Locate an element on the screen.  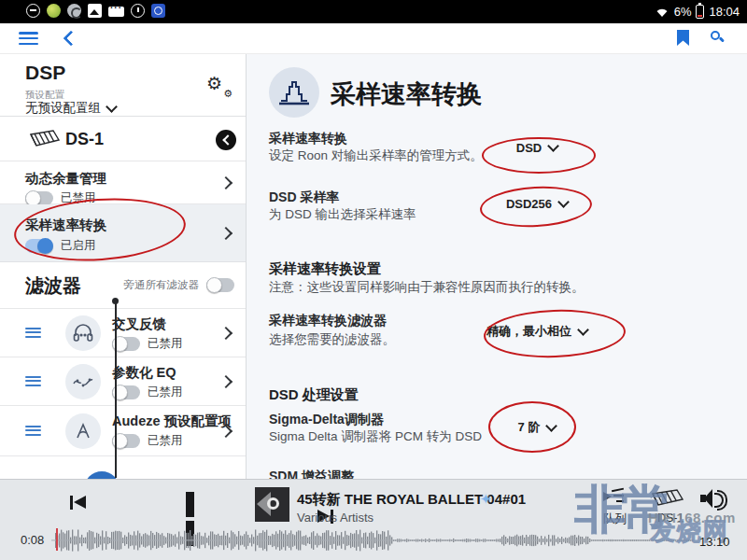
pause-icon is located at coordinates (200, 504).